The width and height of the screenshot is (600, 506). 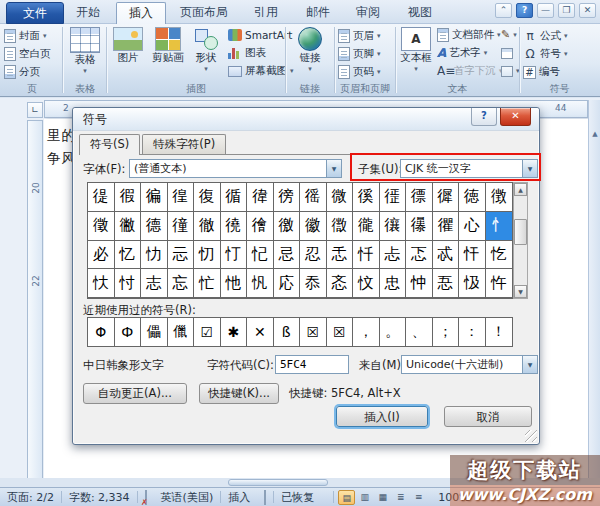 I want to click on cancel-button: 取消, so click(x=488, y=416).